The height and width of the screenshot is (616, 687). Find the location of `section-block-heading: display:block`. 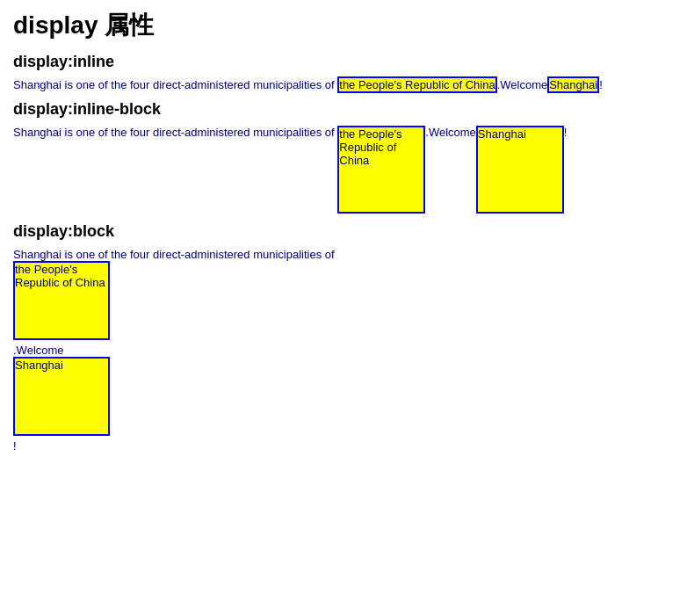

section-block-heading: display:block is located at coordinates (344, 232).